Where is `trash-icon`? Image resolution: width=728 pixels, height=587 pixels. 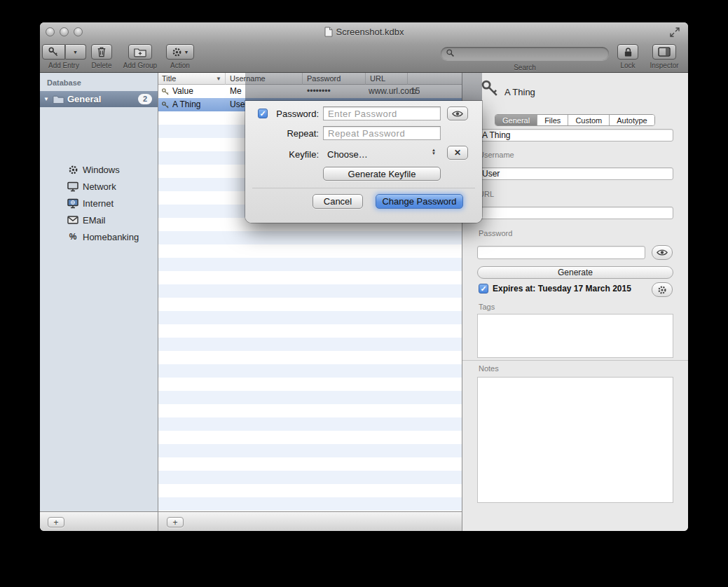 trash-icon is located at coordinates (102, 52).